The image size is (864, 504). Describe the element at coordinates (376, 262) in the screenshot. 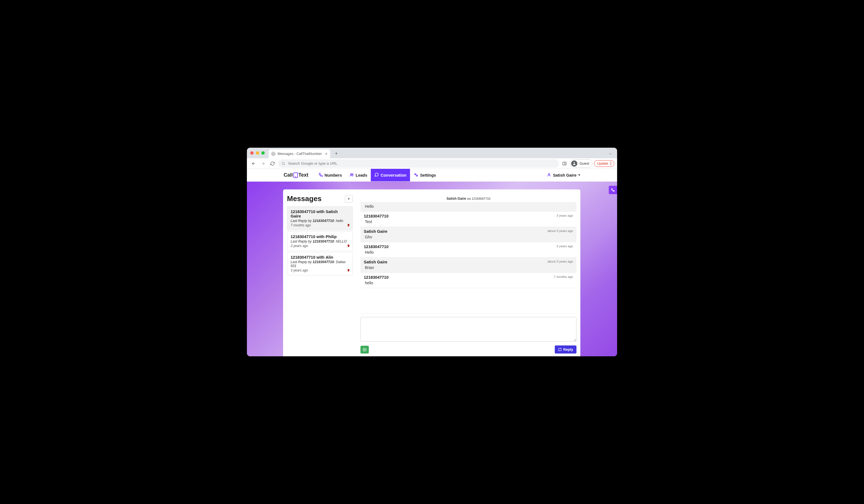

I see `message-sender: Satish Gaire` at that location.